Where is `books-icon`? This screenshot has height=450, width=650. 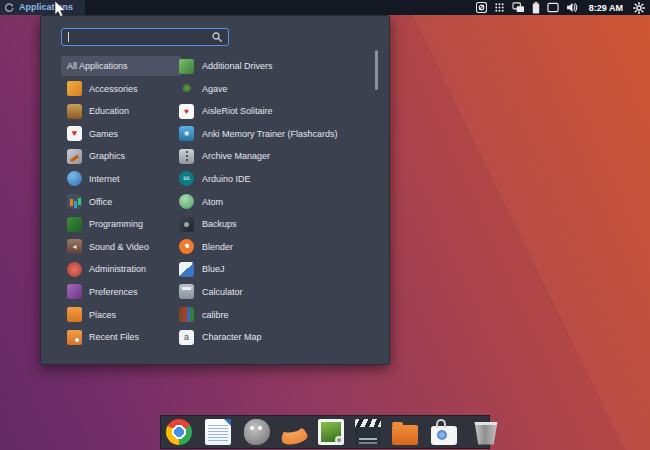
books-icon is located at coordinates (74, 112).